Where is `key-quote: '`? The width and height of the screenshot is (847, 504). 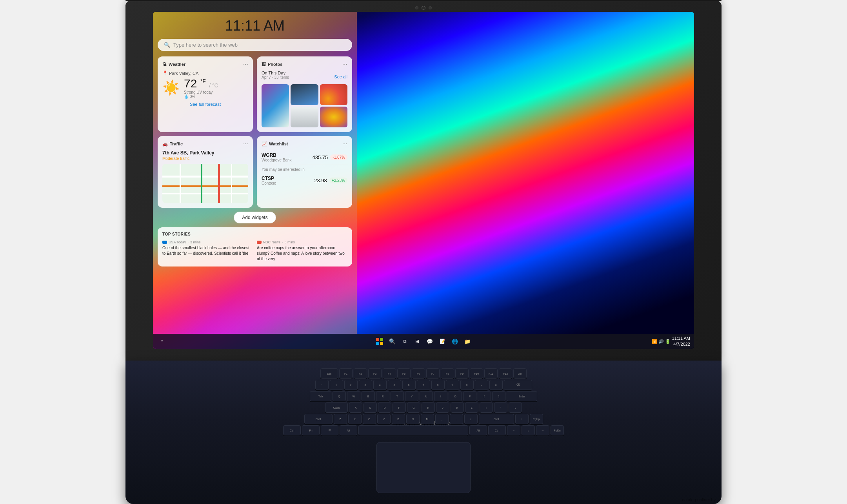
key-quote: ' is located at coordinates (501, 408).